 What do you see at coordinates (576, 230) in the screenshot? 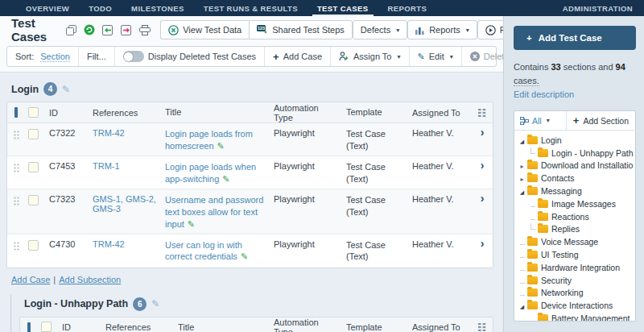
I see `tree-item-replies: Replies` at bounding box center [576, 230].